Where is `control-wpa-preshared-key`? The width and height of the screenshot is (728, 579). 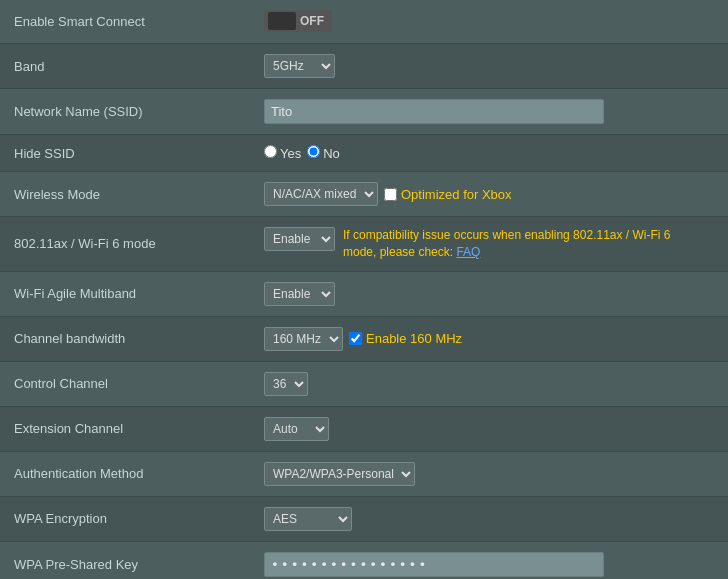 control-wpa-preshared-key is located at coordinates (489, 560).